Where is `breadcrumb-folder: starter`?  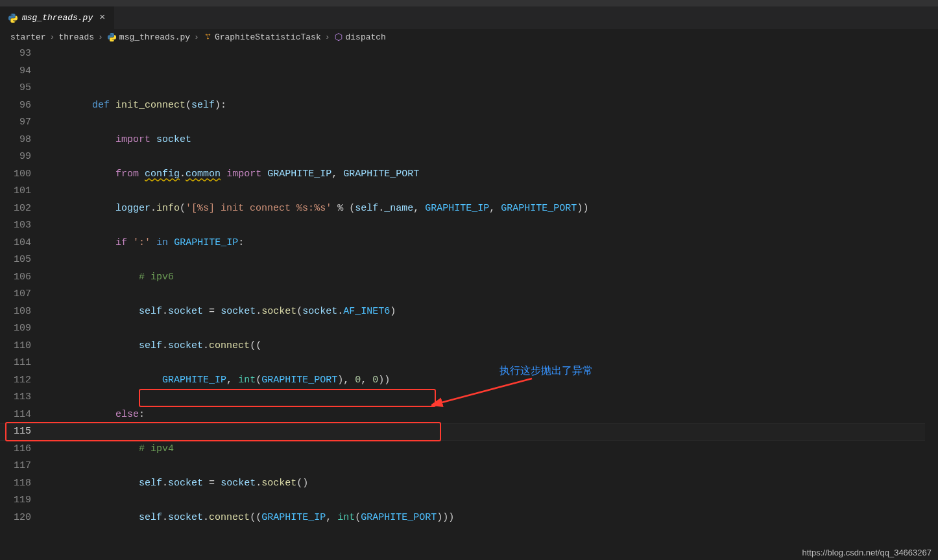 breadcrumb-folder: starter is located at coordinates (29, 38).